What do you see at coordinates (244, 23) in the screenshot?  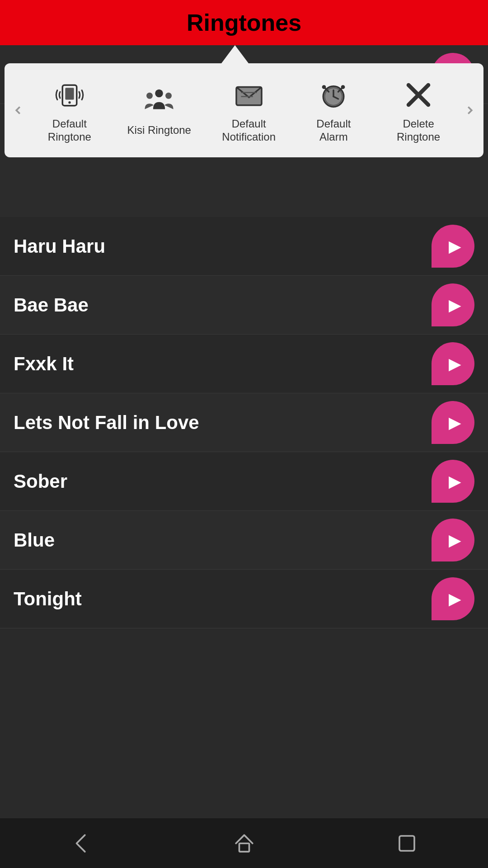 I see `app-header: Ringtones` at bounding box center [244, 23].